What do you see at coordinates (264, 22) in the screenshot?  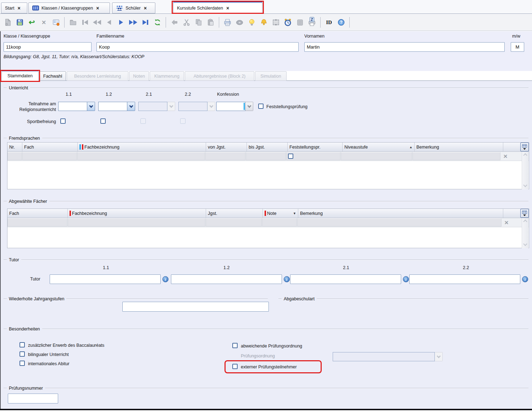 I see `notify-button` at bounding box center [264, 22].